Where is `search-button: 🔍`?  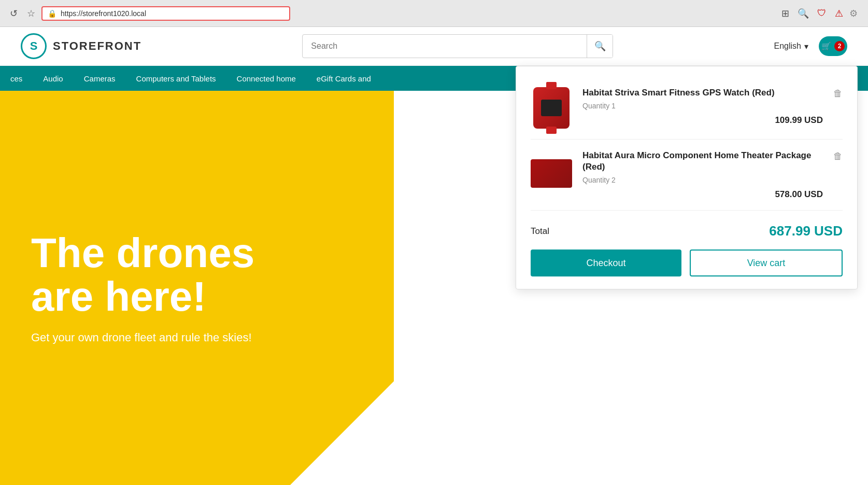 search-button: 🔍 is located at coordinates (600, 46).